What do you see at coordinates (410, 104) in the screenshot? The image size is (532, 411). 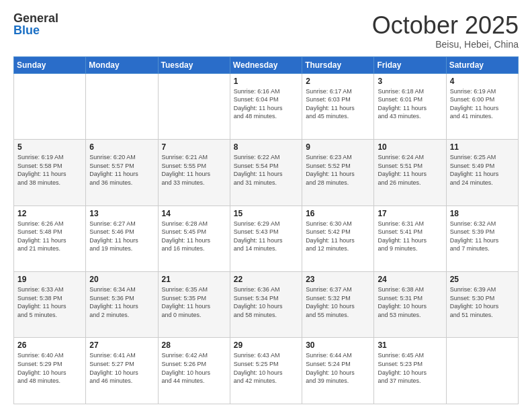 I see `day-info: Sunrise: 6:18 AM Sunset: 6:01 PM Dayligh…` at bounding box center [410, 104].